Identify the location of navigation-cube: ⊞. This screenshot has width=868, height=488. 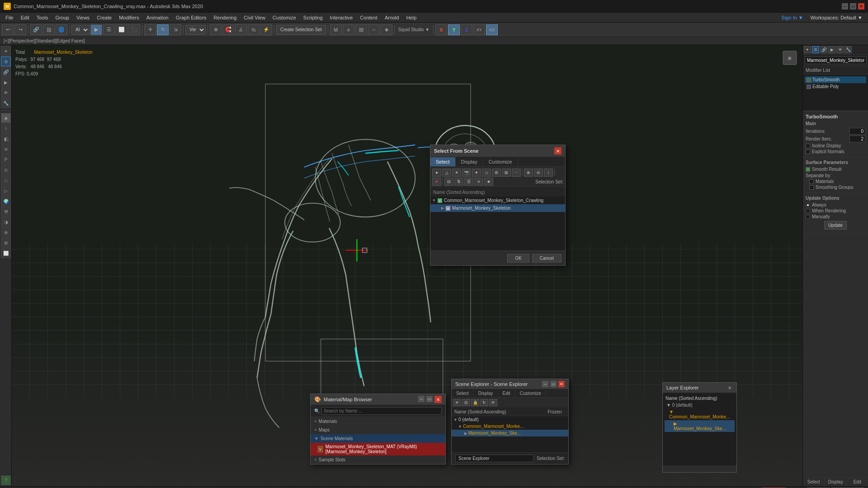
(790, 58).